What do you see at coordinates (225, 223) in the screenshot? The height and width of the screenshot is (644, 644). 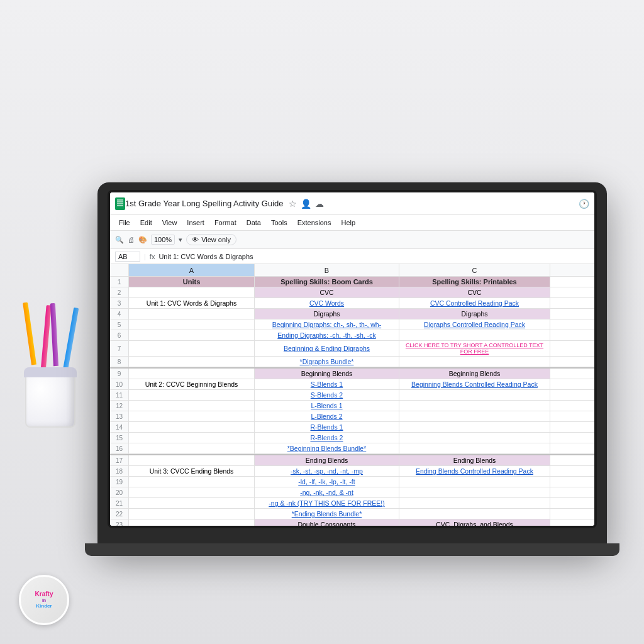 I see `menu-format: Format` at bounding box center [225, 223].